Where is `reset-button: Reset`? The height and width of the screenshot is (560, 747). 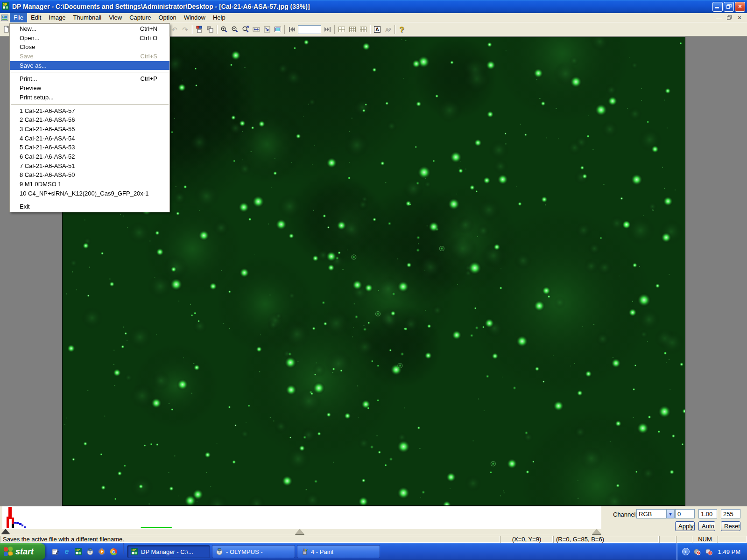
reset-button: Reset is located at coordinates (731, 526).